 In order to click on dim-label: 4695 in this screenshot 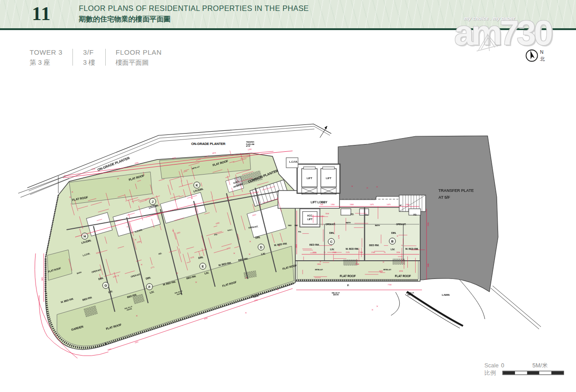, I will do `click(206, 319)`.